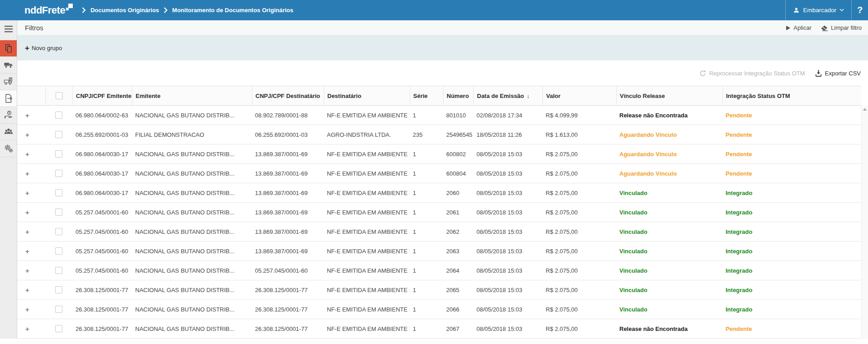 This screenshot has height=344, width=868. I want to click on header-destinatario: Destinatário, so click(367, 96).